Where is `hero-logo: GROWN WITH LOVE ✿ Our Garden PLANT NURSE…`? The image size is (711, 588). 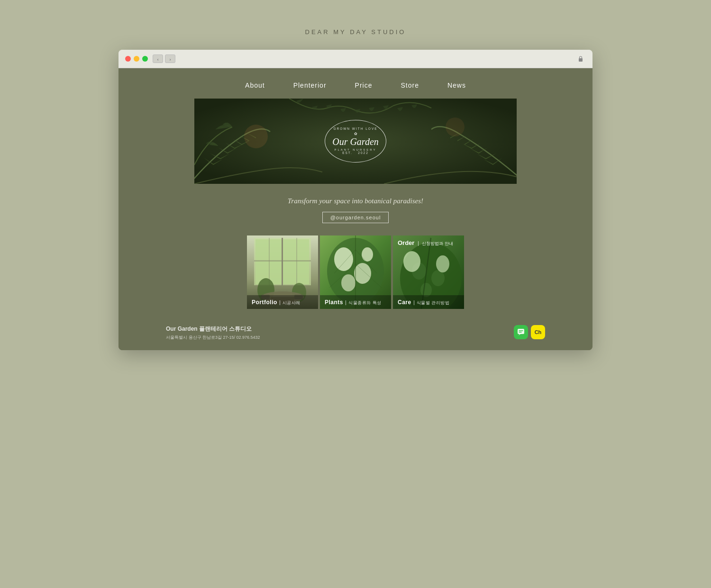
hero-logo: GROWN WITH LOVE ✿ Our Garden PLANT NURSE… is located at coordinates (356, 141).